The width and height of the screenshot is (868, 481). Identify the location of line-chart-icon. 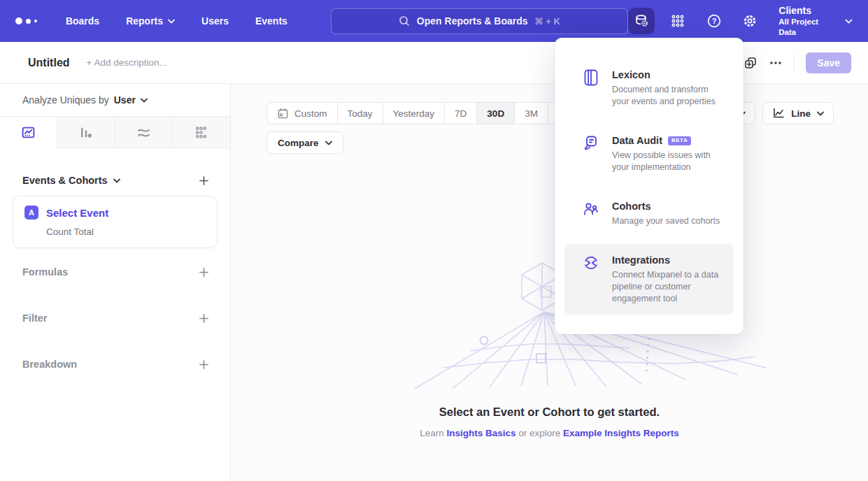
(778, 113).